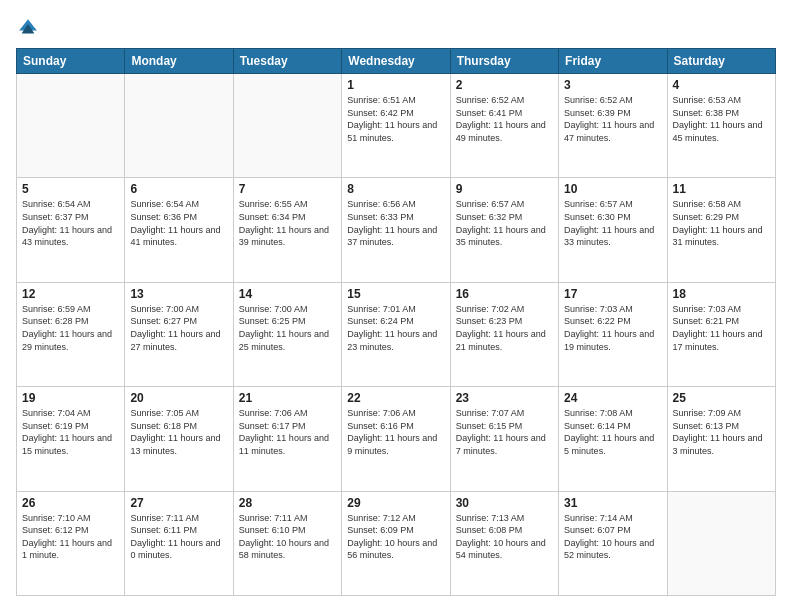 Image resolution: width=792 pixels, height=612 pixels. I want to click on day-number: 1, so click(396, 85).